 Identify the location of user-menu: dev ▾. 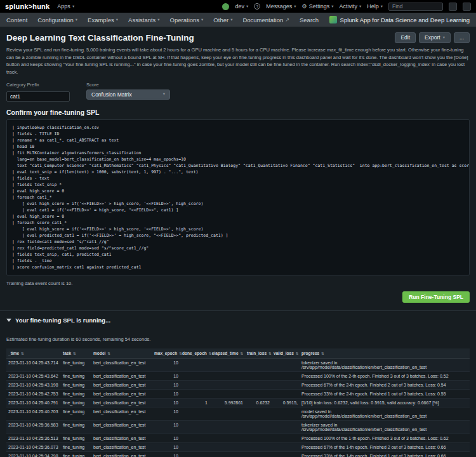
(241, 6).